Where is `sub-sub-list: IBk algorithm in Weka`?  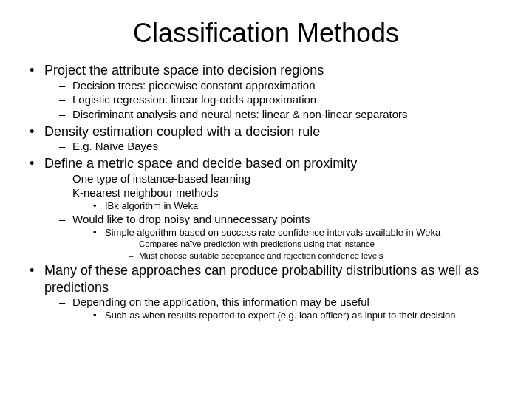 sub-sub-list: IBk algorithm in Weka is located at coordinates (289, 206).